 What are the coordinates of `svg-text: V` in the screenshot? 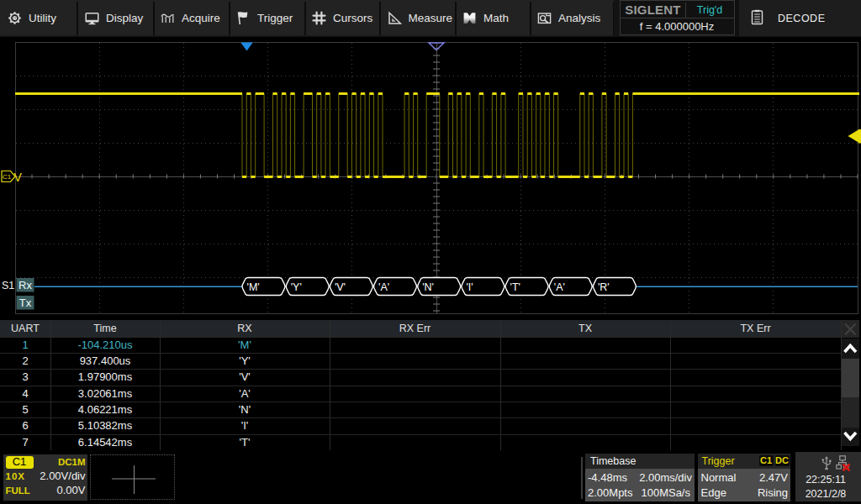 It's located at (18, 177).